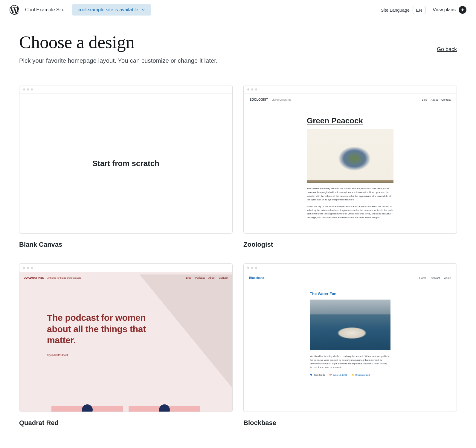 The height and width of the screenshot is (448, 476). I want to click on peacock-image, so click(350, 156).